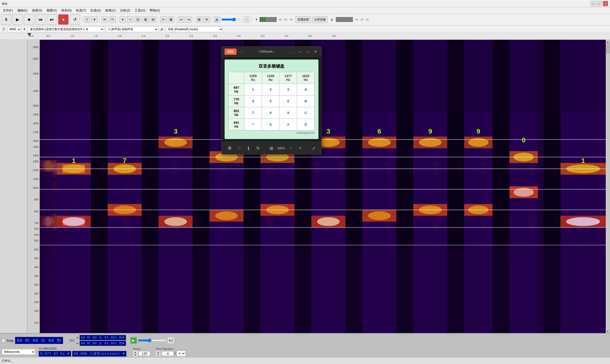  What do you see at coordinates (608, 331) in the screenshot?
I see `scroll-down-button: ▼` at bounding box center [608, 331].